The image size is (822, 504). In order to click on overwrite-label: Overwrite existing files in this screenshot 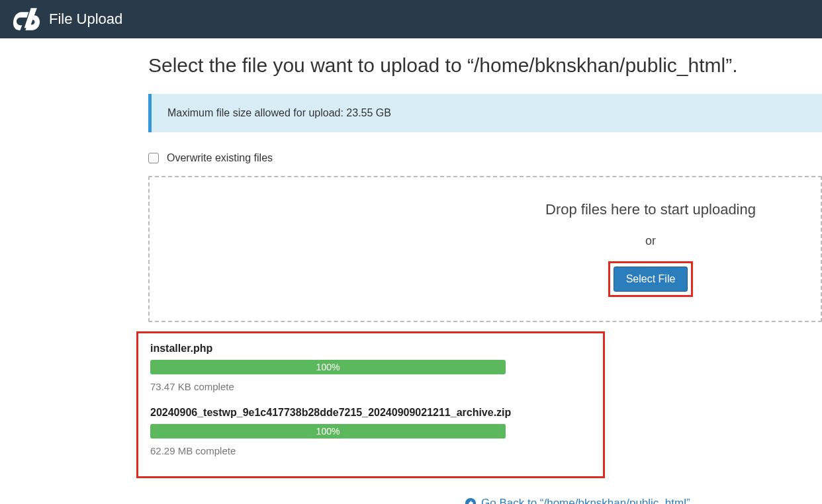, I will do `click(220, 158)`.